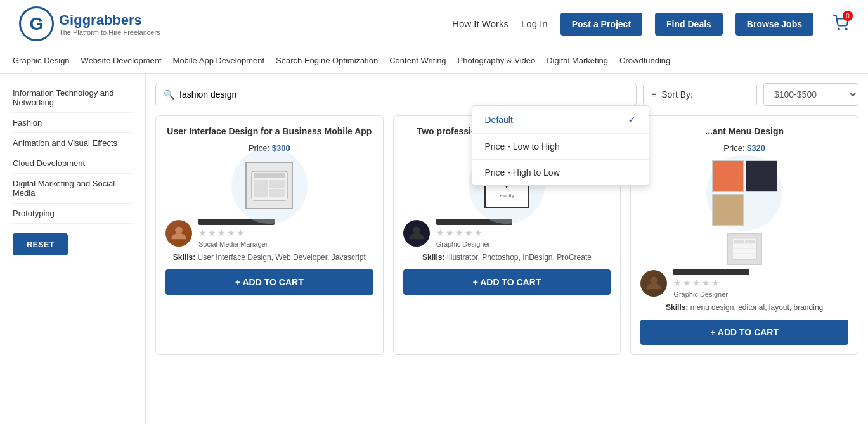 This screenshot has width=868, height=433. Describe the element at coordinates (654, 94) in the screenshot. I see `sort-icon: ≡` at that location.